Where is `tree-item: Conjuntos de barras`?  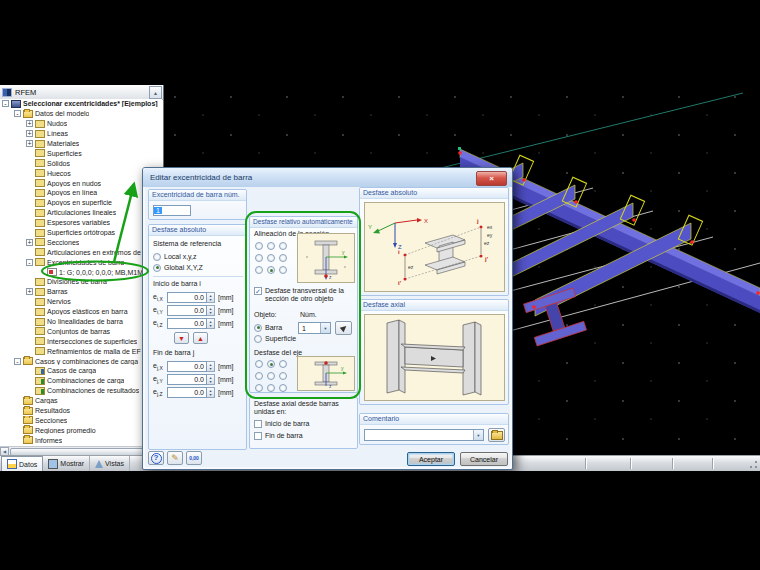 tree-item: Conjuntos de barras is located at coordinates (81, 331).